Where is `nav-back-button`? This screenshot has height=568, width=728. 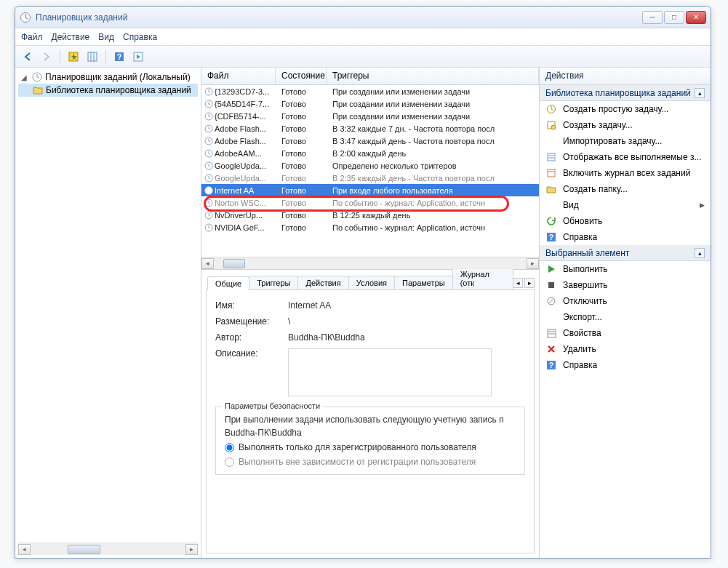
nav-back-button is located at coordinates (28, 57).